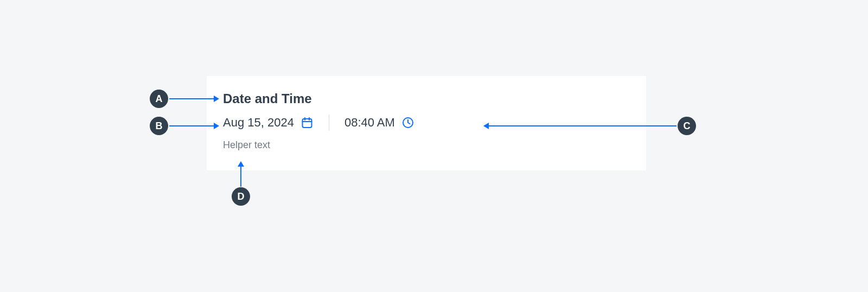  What do you see at coordinates (307, 123) in the screenshot?
I see `calendar-icon` at bounding box center [307, 123].